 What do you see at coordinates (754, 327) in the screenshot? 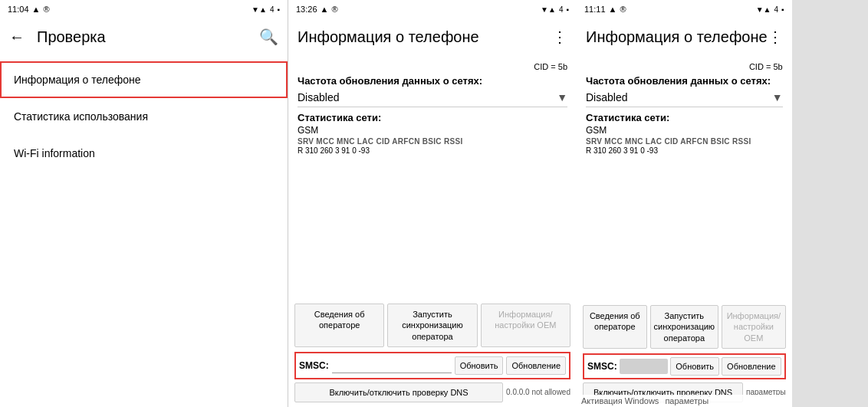
I see `oem-info-btn-3: Информация/ настройки OEM` at bounding box center [754, 327].